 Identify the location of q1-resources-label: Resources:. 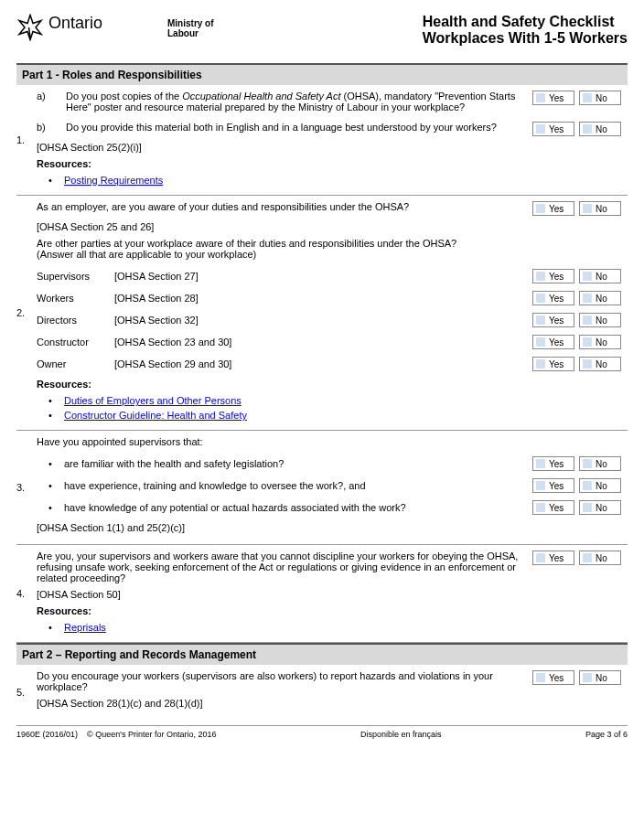
(330, 164).